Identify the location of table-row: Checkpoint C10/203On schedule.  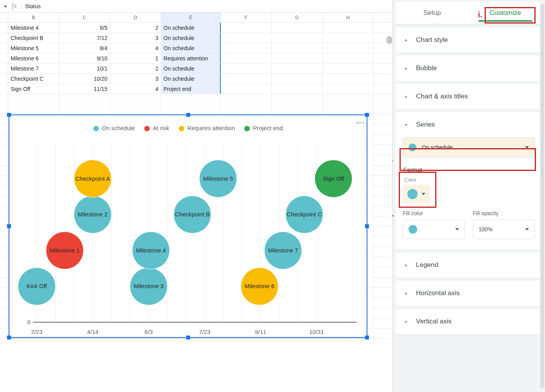
(196, 79).